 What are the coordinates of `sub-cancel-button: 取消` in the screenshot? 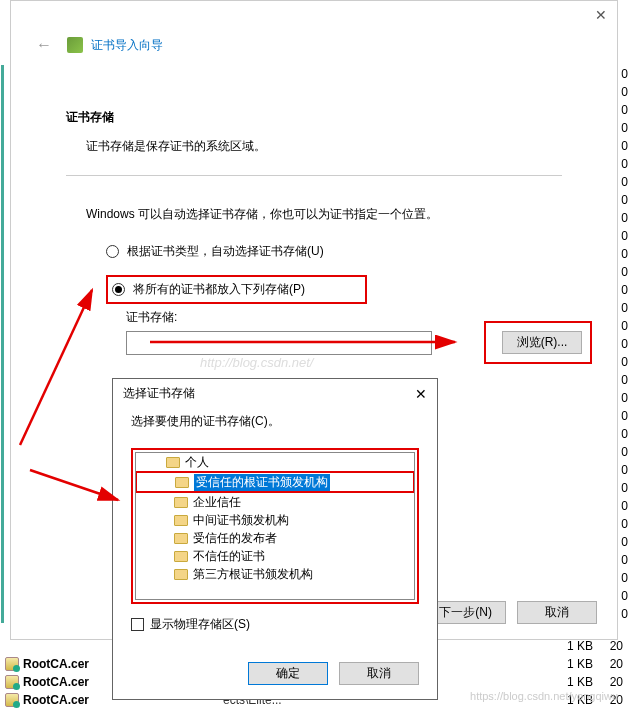 It's located at (379, 674).